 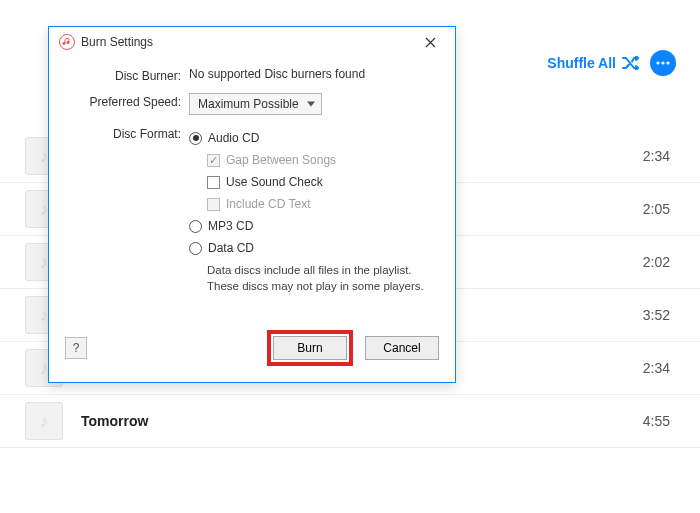 What do you see at coordinates (231, 248) in the screenshot?
I see `radio-data-cd-label: Data CD` at bounding box center [231, 248].